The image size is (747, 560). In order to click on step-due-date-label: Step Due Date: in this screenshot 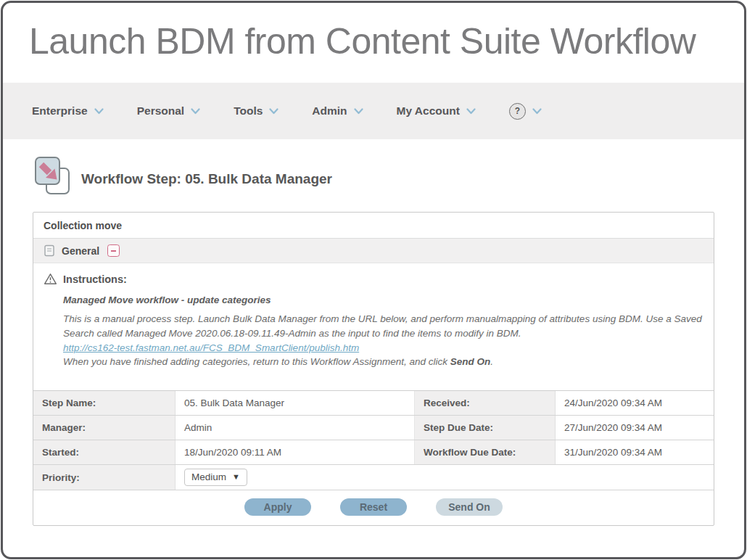, I will do `click(485, 428)`.